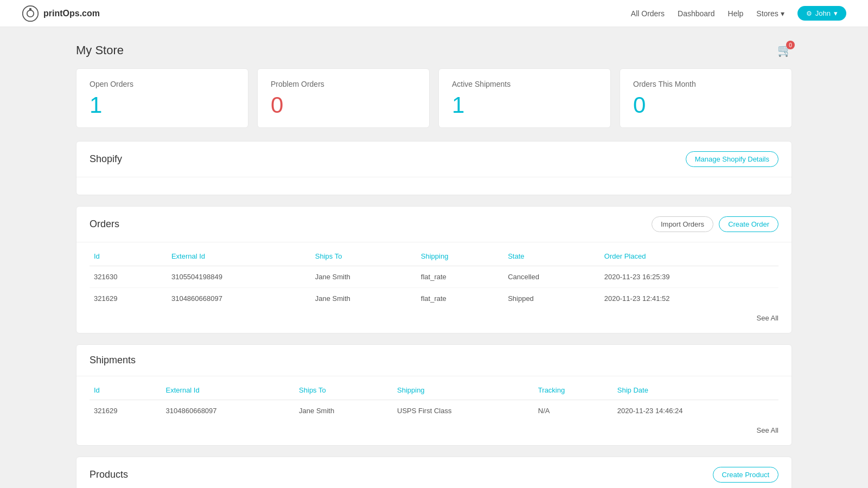  What do you see at coordinates (434, 278) in the screenshot?
I see `orders-table: Id External Id Ships To Shipping State O…` at bounding box center [434, 278].